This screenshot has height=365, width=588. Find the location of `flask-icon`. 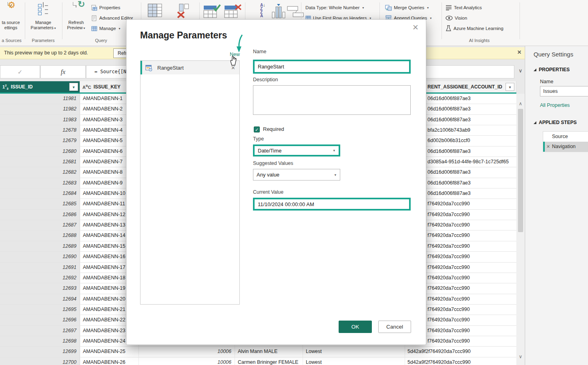

flask-icon is located at coordinates (448, 28).